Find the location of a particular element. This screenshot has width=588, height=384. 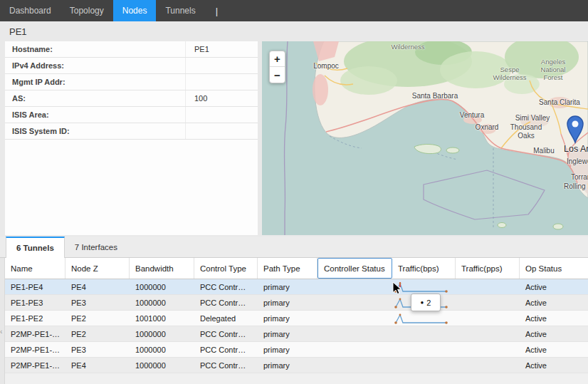

nav-item-nodes: Nodes is located at coordinates (135, 11).